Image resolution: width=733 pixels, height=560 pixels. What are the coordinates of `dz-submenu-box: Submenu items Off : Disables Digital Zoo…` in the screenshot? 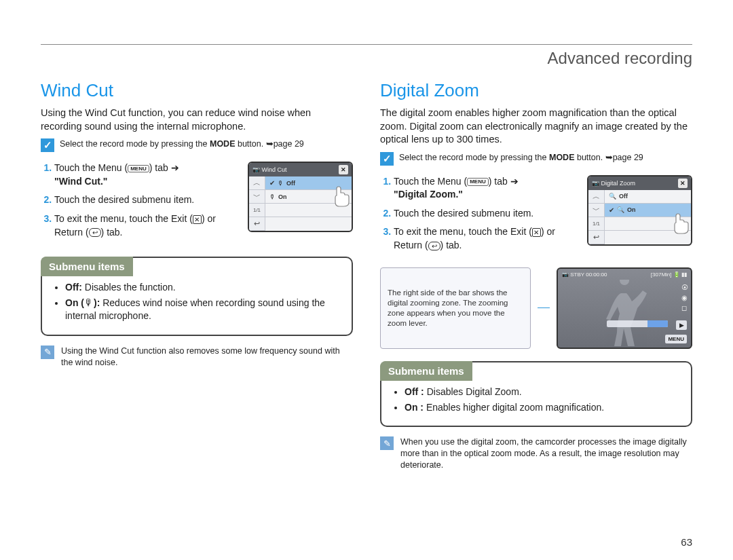 It's located at (536, 394).